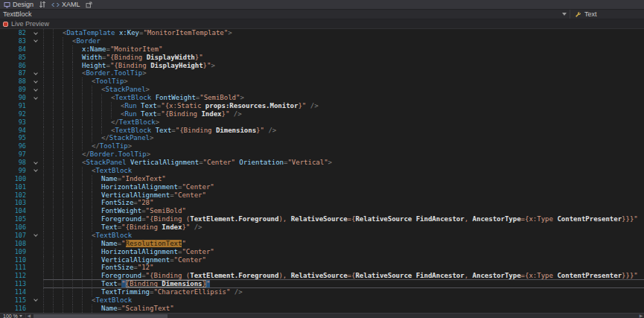  What do you see at coordinates (118, 267) in the screenshot?
I see `code-token: FontSize` at bounding box center [118, 267].